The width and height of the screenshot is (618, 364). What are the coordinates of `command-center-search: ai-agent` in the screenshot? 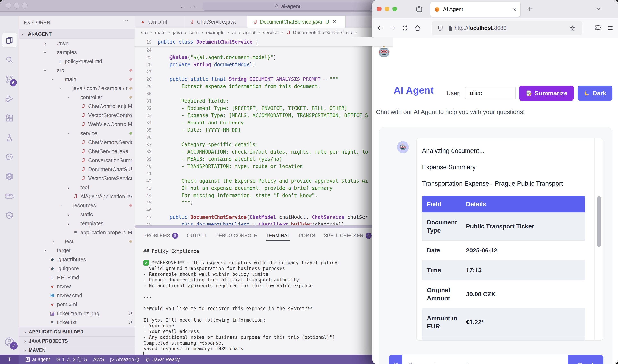 It's located at (287, 6).